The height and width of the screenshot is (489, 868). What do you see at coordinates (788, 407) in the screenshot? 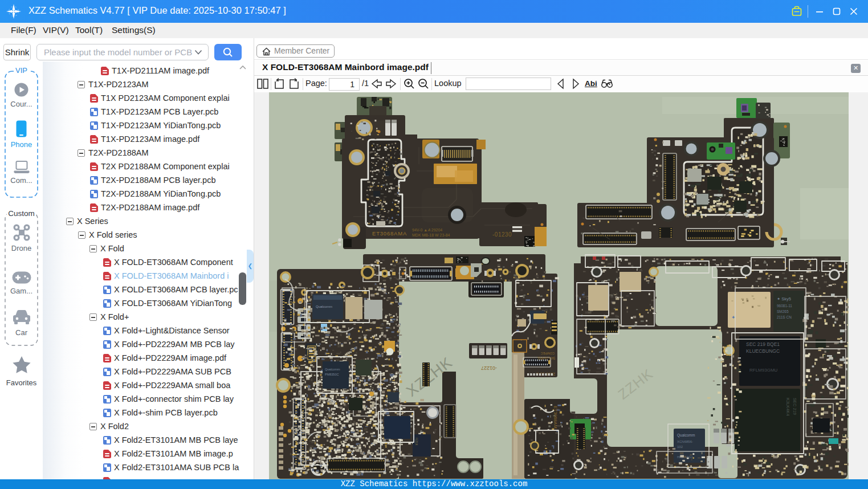
I see `svg-text: K3LK4K4` at bounding box center [788, 407].